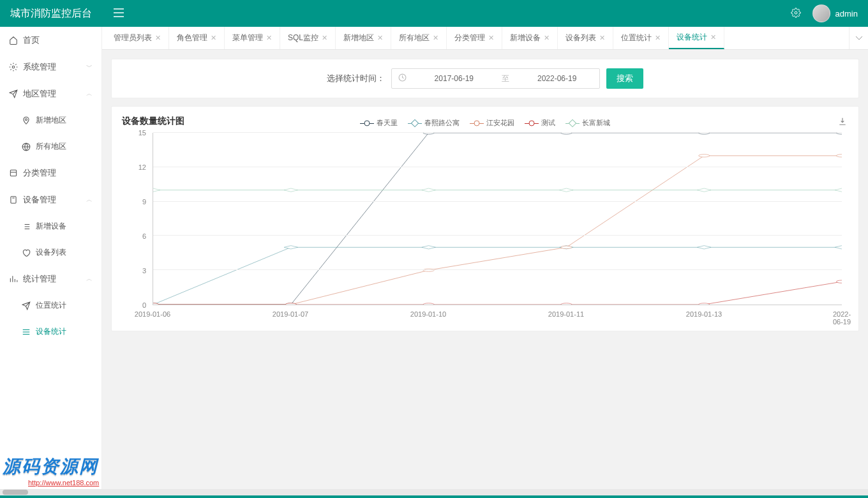 This screenshot has width=868, height=498. What do you see at coordinates (51, 200) in the screenshot?
I see `sidebar-item: 设备管理︿` at bounding box center [51, 200].